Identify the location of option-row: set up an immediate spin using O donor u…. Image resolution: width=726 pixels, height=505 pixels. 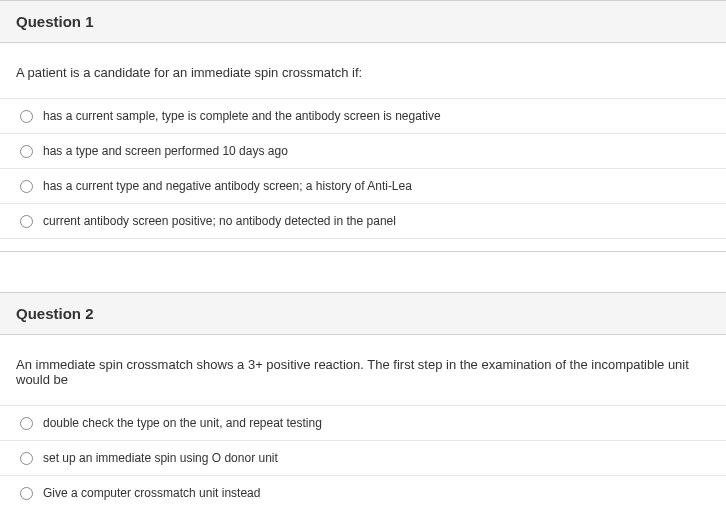
(363, 458).